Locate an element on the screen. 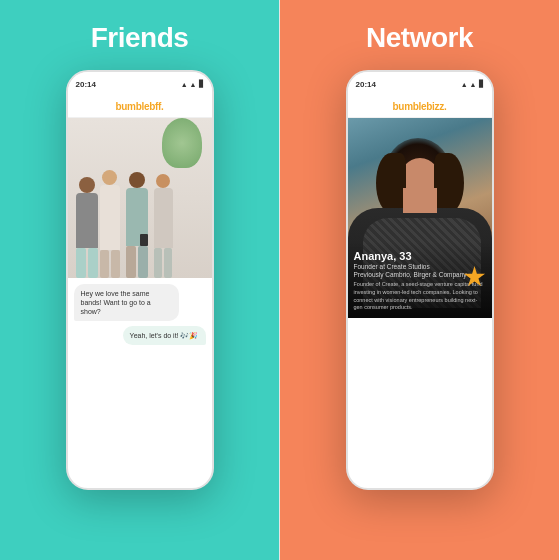 This screenshot has width=559, height=560. friends-title: Friends is located at coordinates (140, 38).